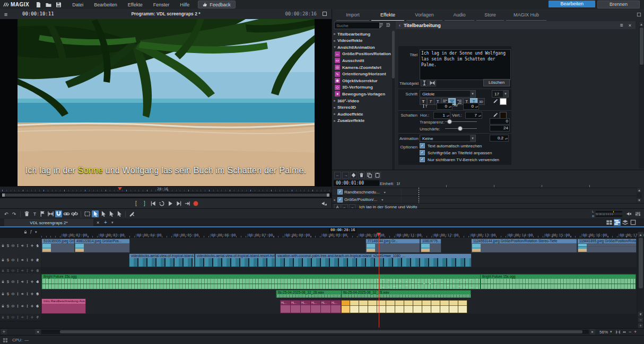  What do you see at coordinates (503, 102) in the screenshot?
I see `font-color-swatch` at bounding box center [503, 102].